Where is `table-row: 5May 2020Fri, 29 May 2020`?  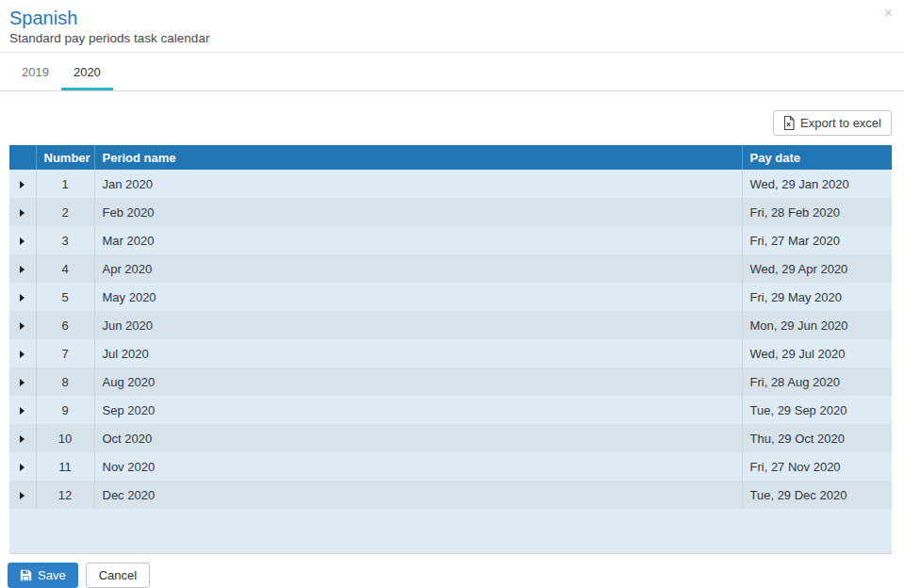
table-row: 5May 2020Fri, 29 May 2020 is located at coordinates (451, 297).